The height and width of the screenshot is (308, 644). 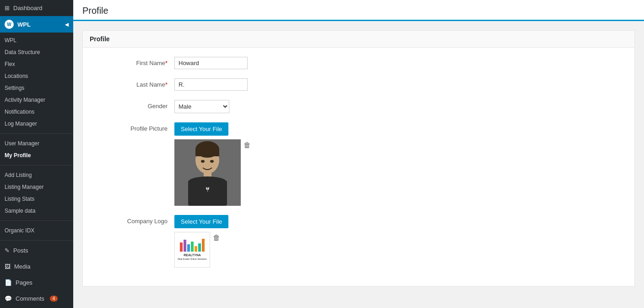 What do you see at coordinates (201, 129) in the screenshot?
I see `select-profile-file-button: Select Your File` at bounding box center [201, 129].